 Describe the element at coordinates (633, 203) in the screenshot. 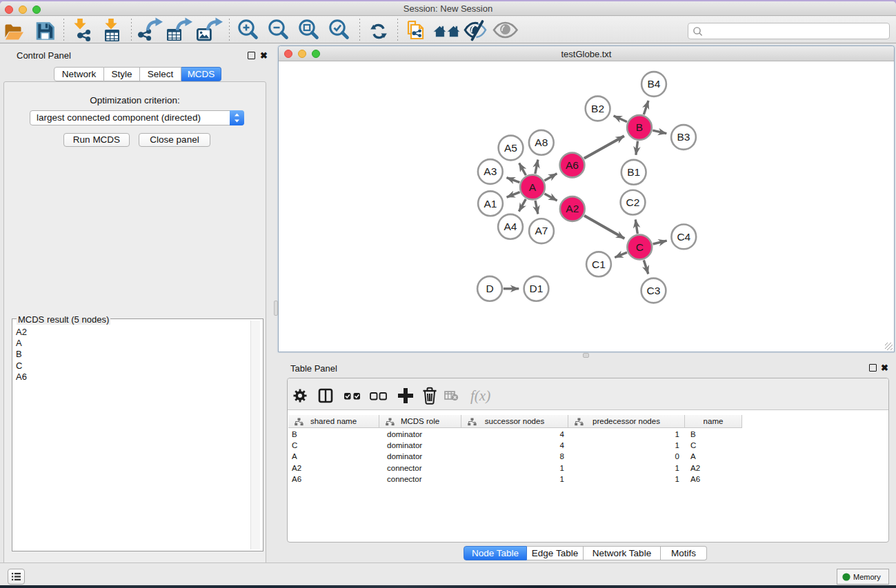

I see `svg-text: C2` at that location.